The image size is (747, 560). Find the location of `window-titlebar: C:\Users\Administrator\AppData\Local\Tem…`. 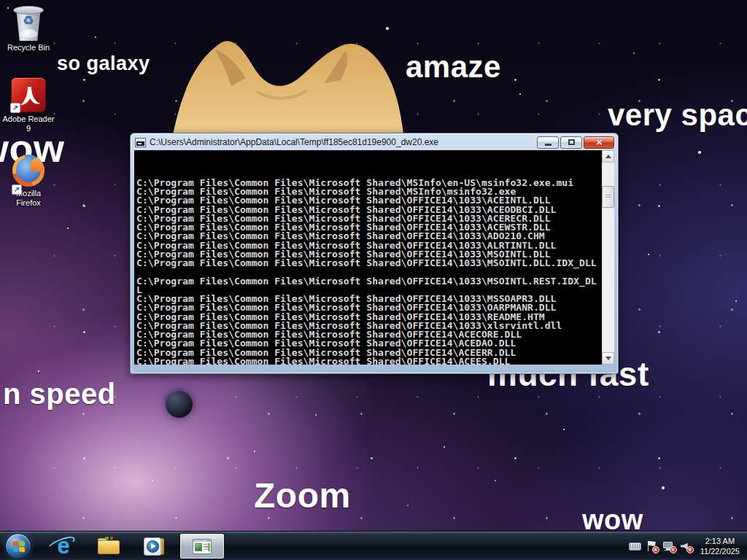

window-titlebar: C:\Users\Administrator\AppData\Local\Tem… is located at coordinates (374, 141).